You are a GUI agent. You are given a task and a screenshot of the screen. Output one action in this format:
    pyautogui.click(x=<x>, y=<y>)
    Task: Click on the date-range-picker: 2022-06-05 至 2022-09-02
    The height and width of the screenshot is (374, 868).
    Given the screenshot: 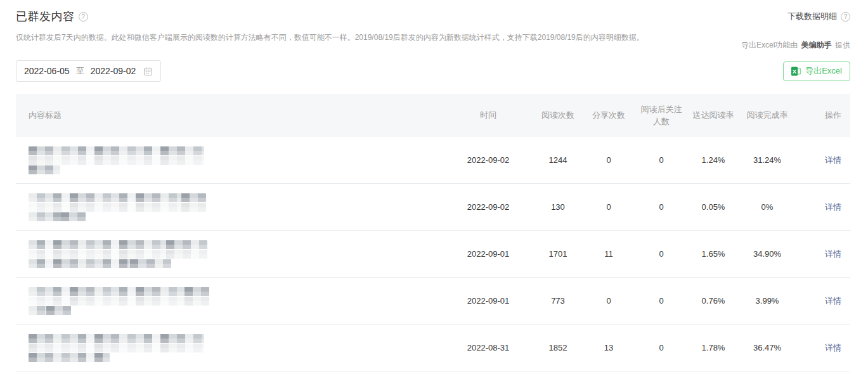 What is the action you would take?
    pyautogui.click(x=89, y=71)
    